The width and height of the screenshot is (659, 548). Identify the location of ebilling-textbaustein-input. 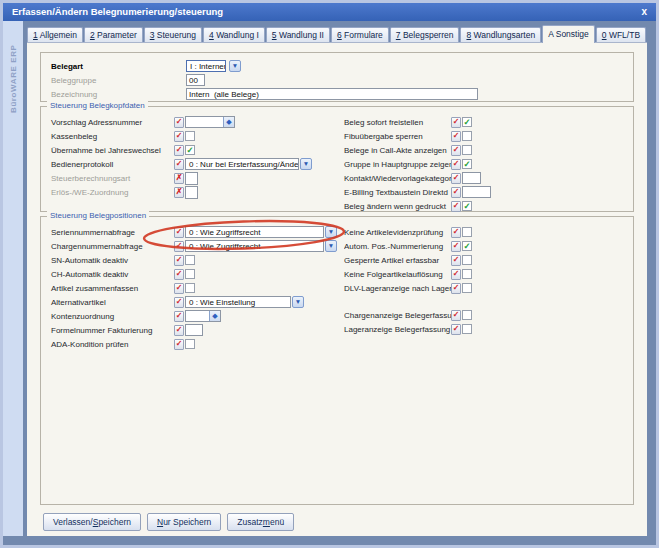
(476, 192).